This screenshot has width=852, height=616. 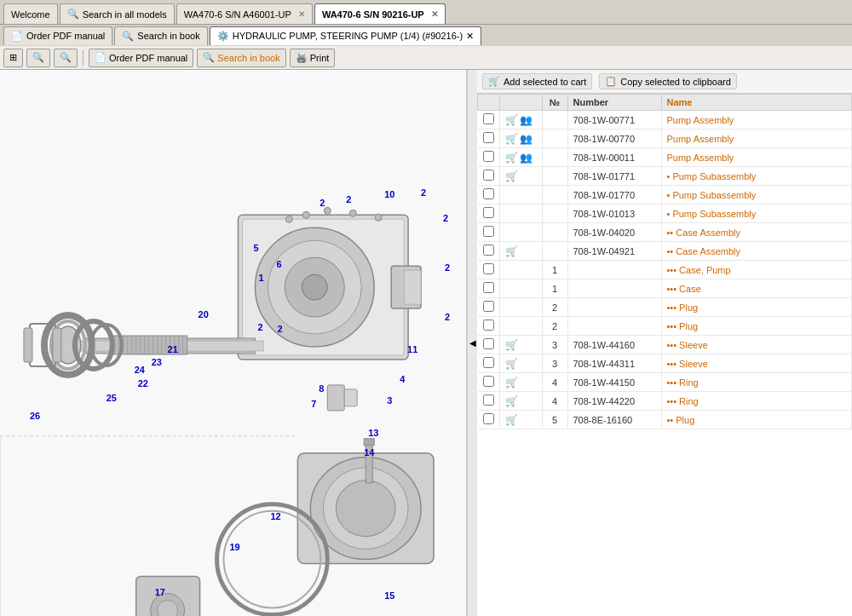 What do you see at coordinates (614, 401) in the screenshot?
I see `row-part-number: 708-1W-44220` at bounding box center [614, 401].